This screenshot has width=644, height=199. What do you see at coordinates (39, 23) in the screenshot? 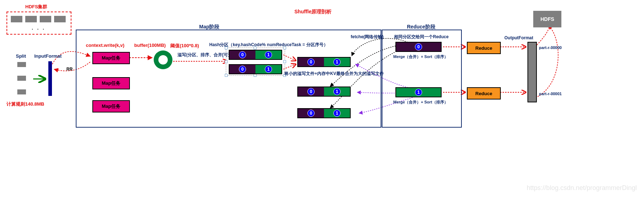
I see `hdfs-cluster-box: . . .` at bounding box center [39, 23].